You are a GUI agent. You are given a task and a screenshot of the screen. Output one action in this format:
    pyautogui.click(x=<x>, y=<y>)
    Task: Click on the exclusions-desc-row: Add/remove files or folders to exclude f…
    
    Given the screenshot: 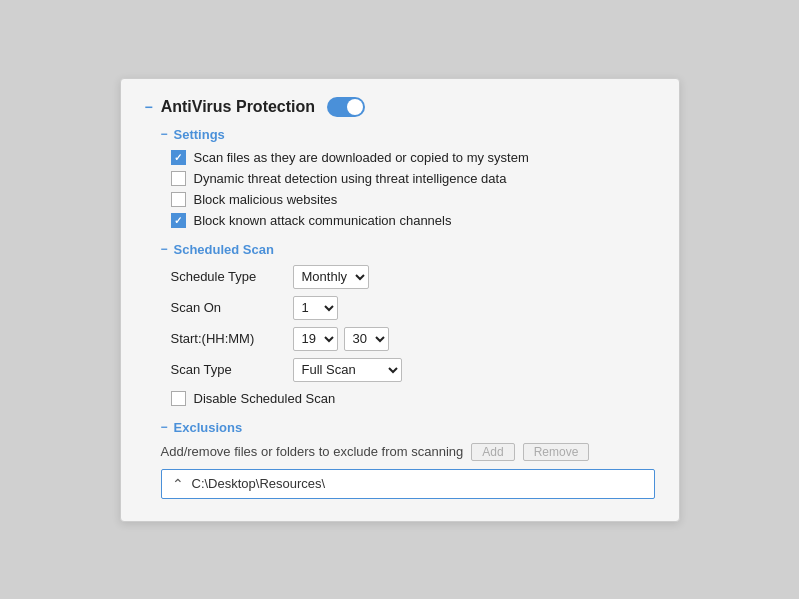 What is the action you would take?
    pyautogui.click(x=408, y=452)
    